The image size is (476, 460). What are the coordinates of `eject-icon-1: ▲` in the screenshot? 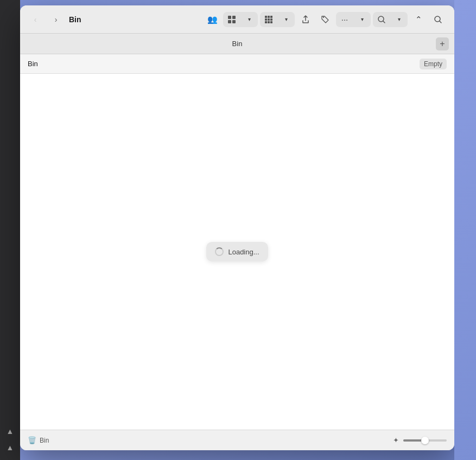 It's located at (10, 431).